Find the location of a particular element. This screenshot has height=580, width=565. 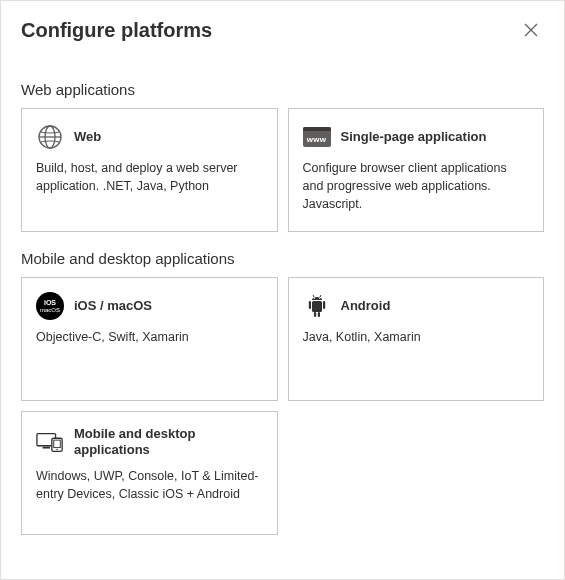

card-header: Mobile and desktop applications is located at coordinates (150, 442).